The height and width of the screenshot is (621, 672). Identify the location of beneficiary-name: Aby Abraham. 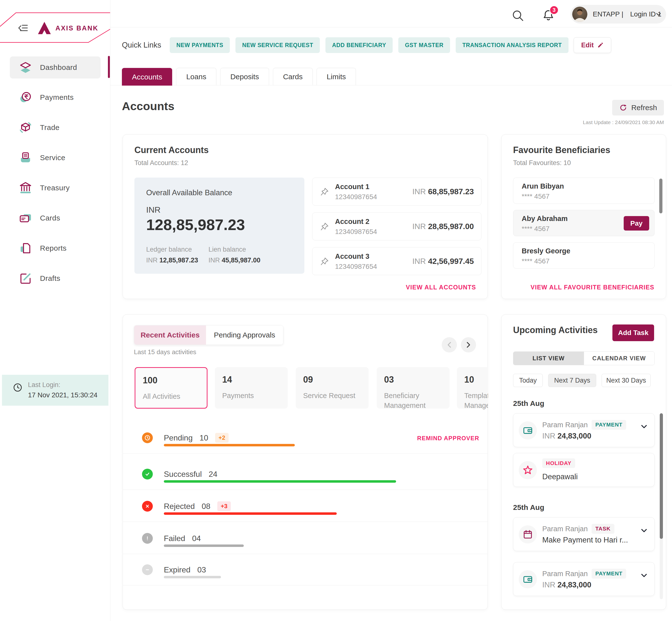
(545, 219).